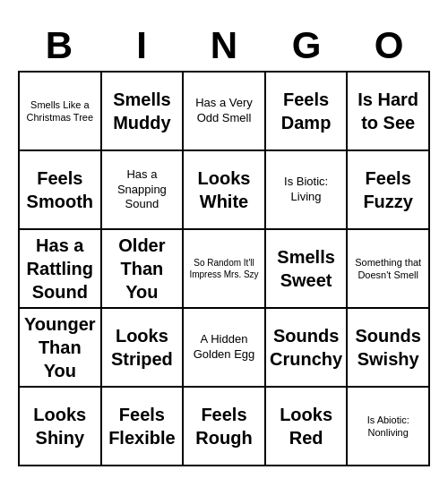 This screenshot has height=487, width=448. What do you see at coordinates (389, 269) in the screenshot?
I see `bingo-cell: Something that Doesn't Smell` at bounding box center [389, 269].